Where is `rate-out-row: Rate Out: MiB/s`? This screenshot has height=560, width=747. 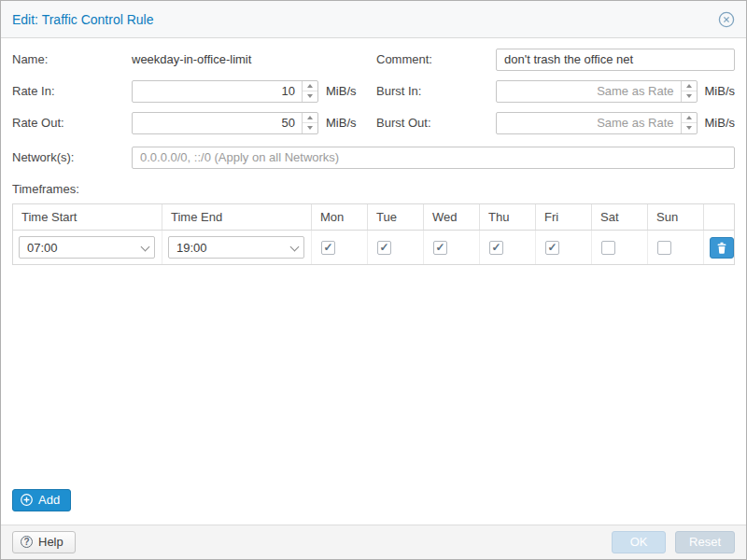 rate-out-row: Rate Out: MiB/s is located at coordinates (194, 123).